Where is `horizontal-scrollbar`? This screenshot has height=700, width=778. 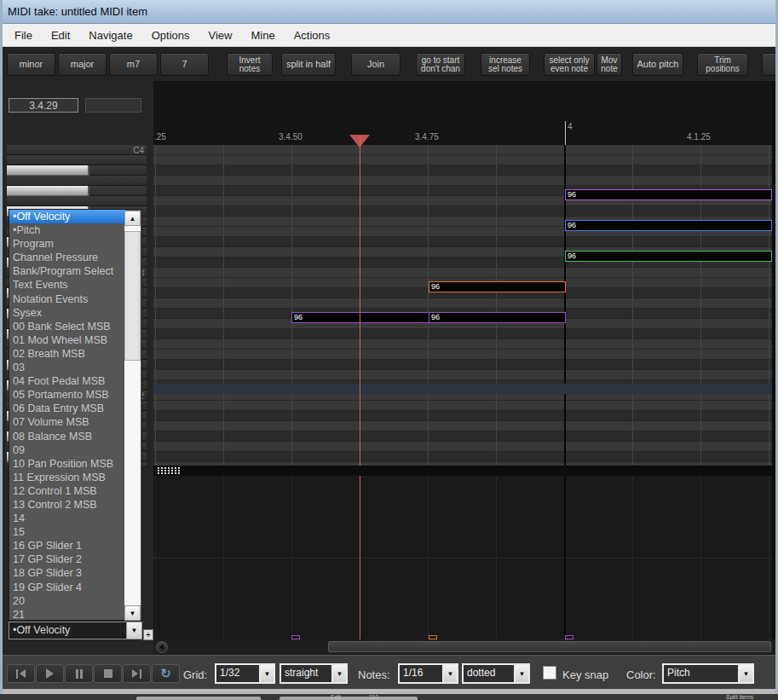
horizontal-scrollbar is located at coordinates (465, 647).